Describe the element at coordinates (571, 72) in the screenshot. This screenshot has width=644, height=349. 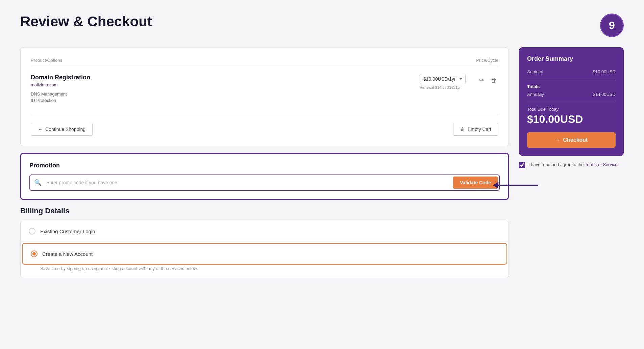
I see `subtotal-row: Subtotal $10.00USD` at that location.